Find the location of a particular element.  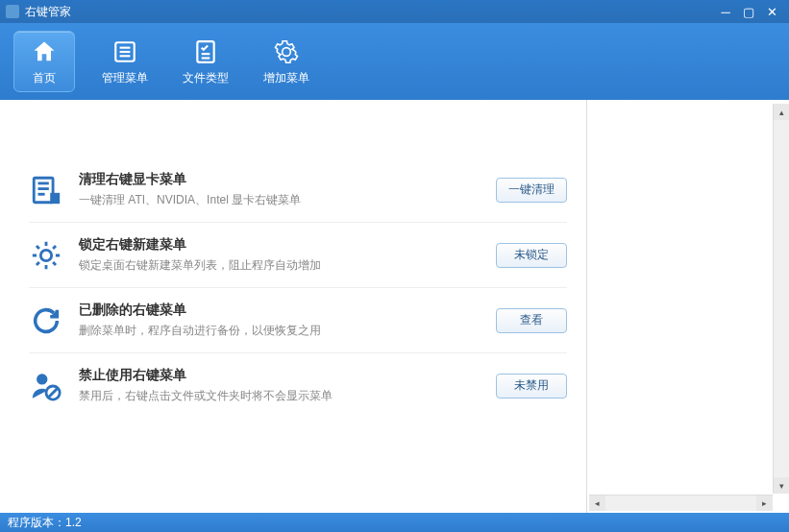

titlebar: 右键管家 ─ ▢ ✕ is located at coordinates (394, 12).